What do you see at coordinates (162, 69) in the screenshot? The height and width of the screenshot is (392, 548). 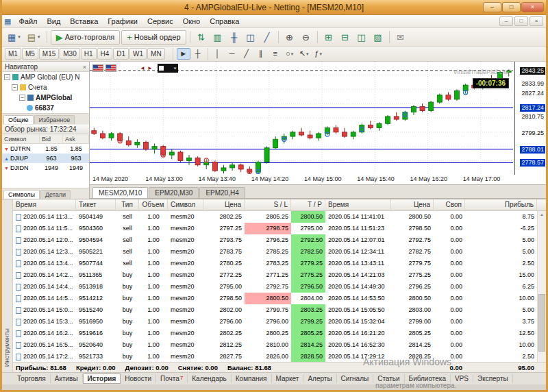 I see `restore-panel-icon` at bounding box center [162, 69].